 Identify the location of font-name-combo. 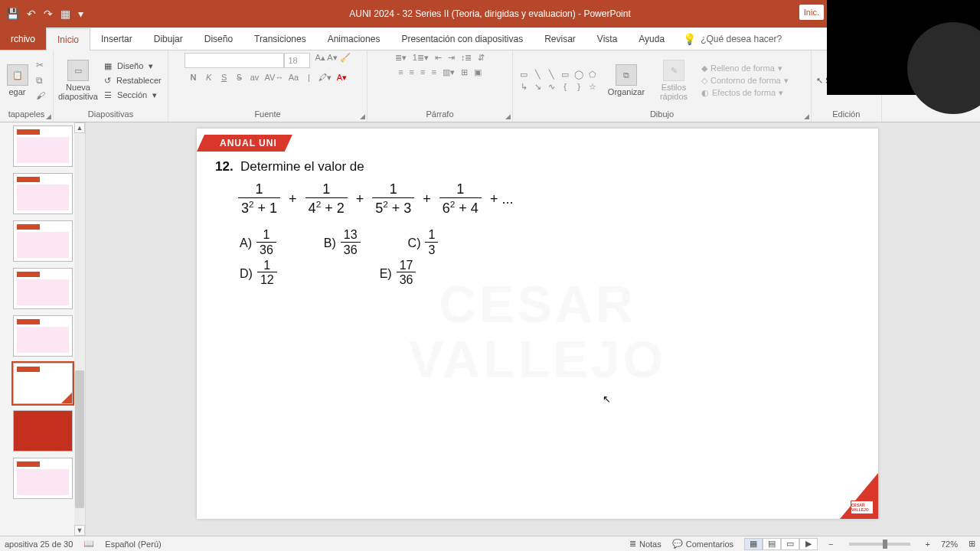
(234, 60).